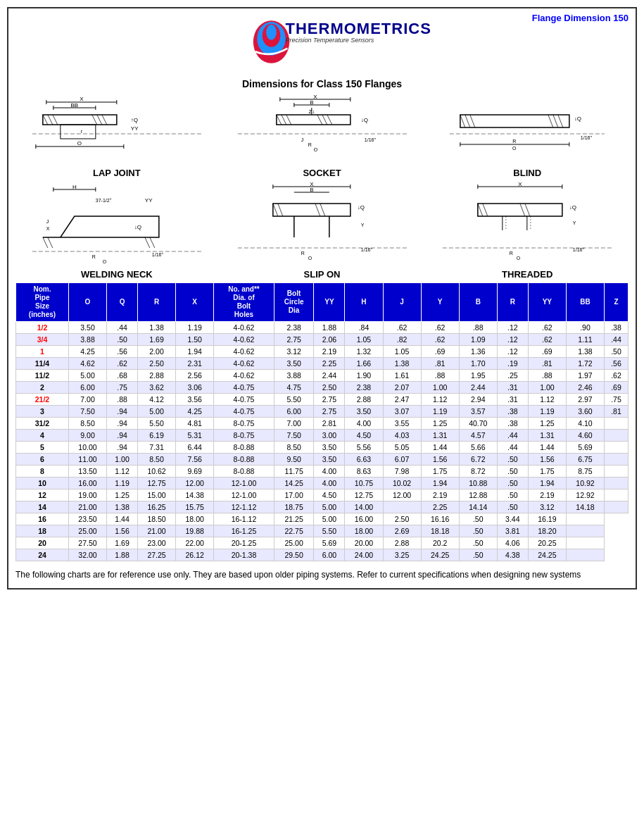 Image resolution: width=644 pixels, height=817 pixels. Describe the element at coordinates (42, 376) in the screenshot. I see `cell-size: 11/2` at that location.